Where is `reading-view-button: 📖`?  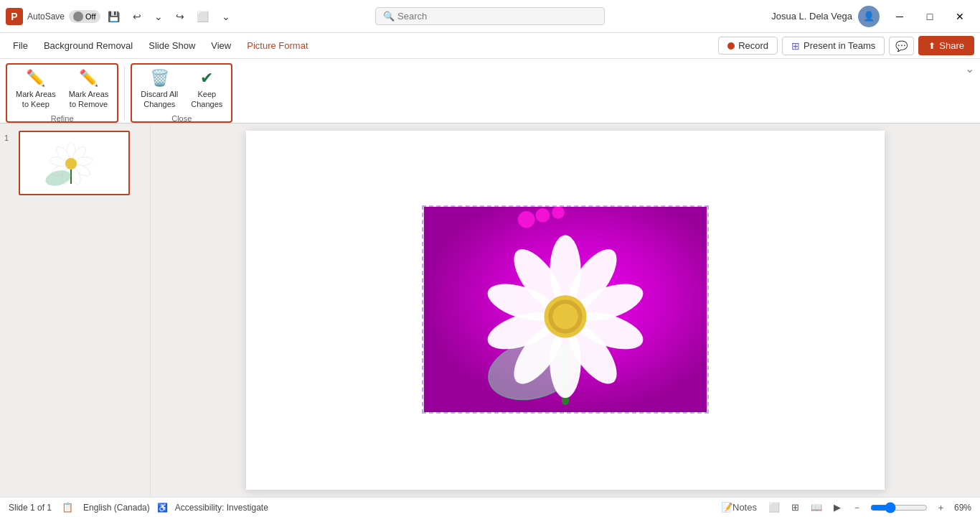 reading-view-button: 📖 is located at coordinates (816, 507).